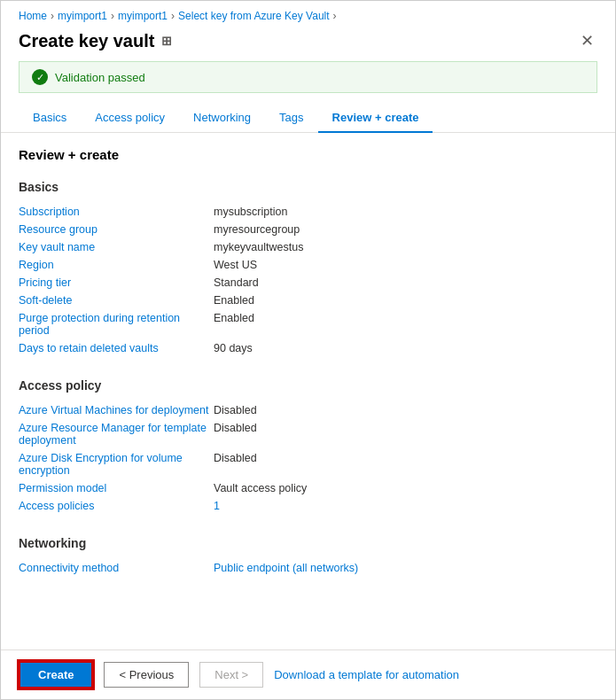 Image resolution: width=616 pixels, height=700 pixels. Describe the element at coordinates (116, 265) in the screenshot. I see `label-region: Region` at that location.